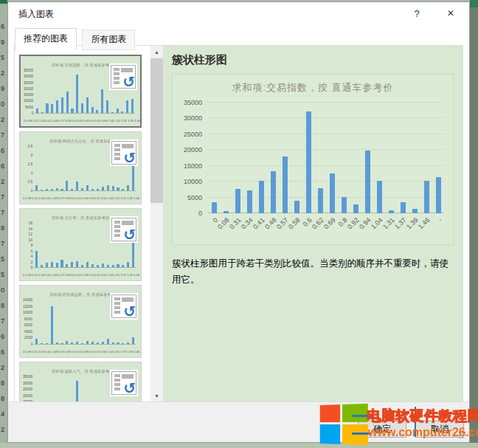 The width and height of the screenshot is (478, 448). I want to click on background-spreadsheet-bottom, so click(239, 446).